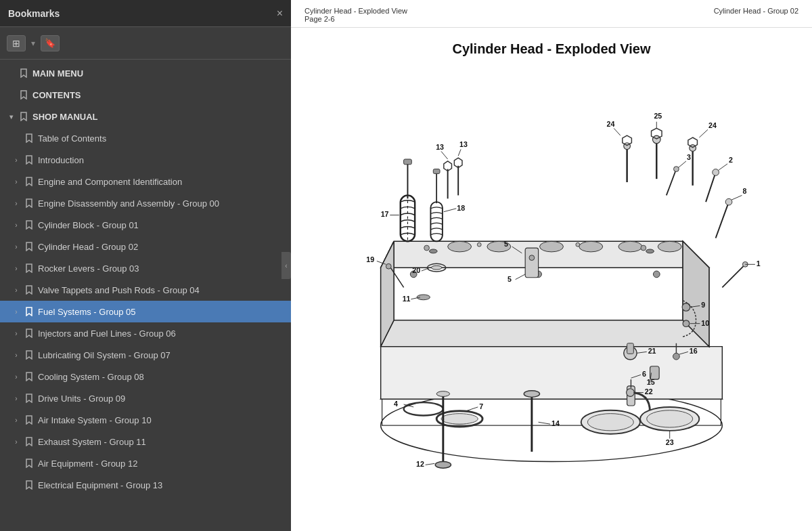 The image size is (812, 531). Describe the element at coordinates (162, 182) in the screenshot. I see `sidebar-item-label: Engine and Component Identification` at that location.